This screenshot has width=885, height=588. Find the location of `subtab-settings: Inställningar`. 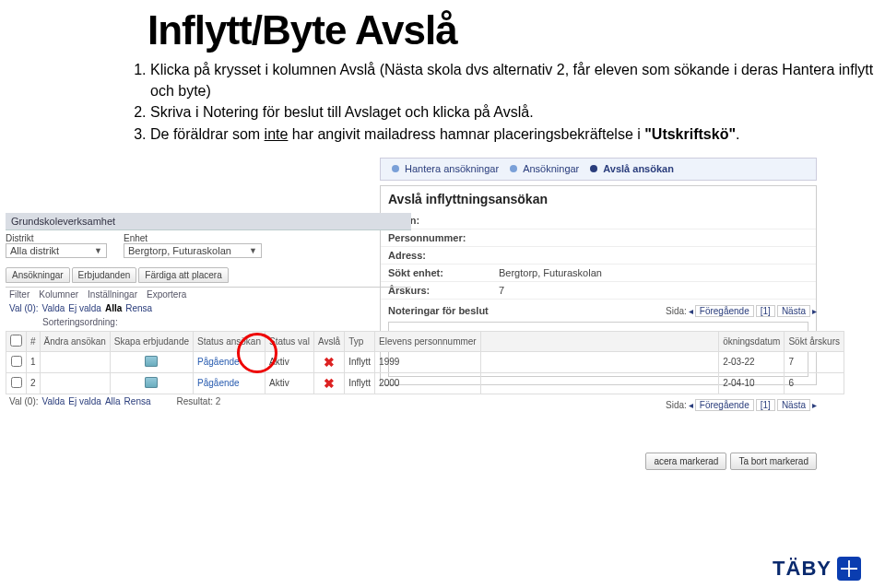

subtab-settings: Inställningar is located at coordinates (112, 295).